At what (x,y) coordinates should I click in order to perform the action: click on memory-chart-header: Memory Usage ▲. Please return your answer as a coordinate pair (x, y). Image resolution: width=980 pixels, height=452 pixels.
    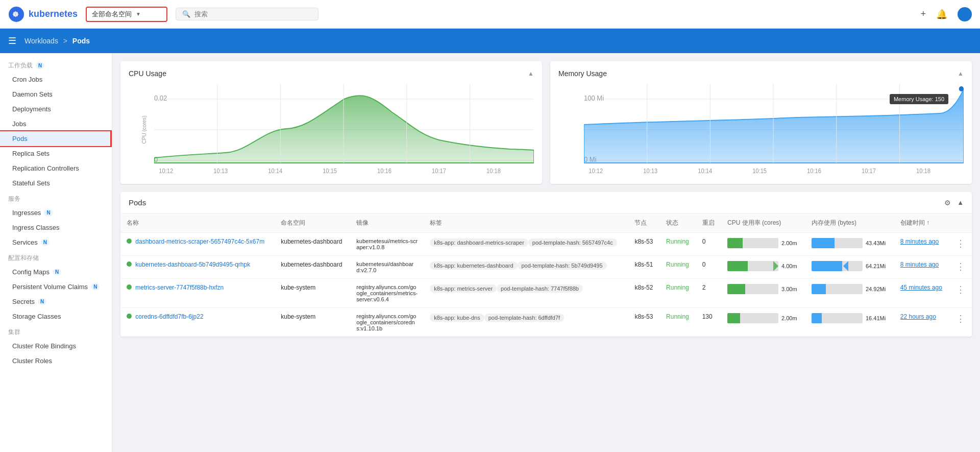
    Looking at the image, I should click on (761, 74).